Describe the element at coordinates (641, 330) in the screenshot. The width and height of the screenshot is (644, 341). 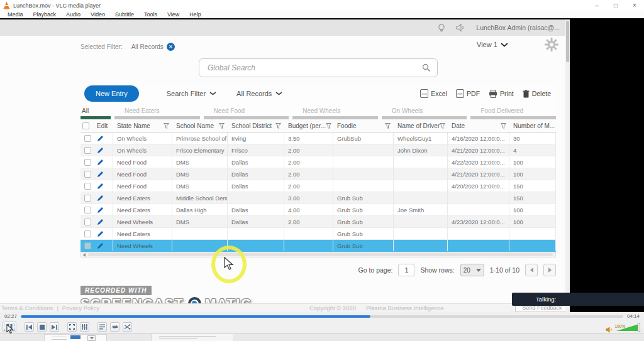
I see `resize-grip: .:` at that location.